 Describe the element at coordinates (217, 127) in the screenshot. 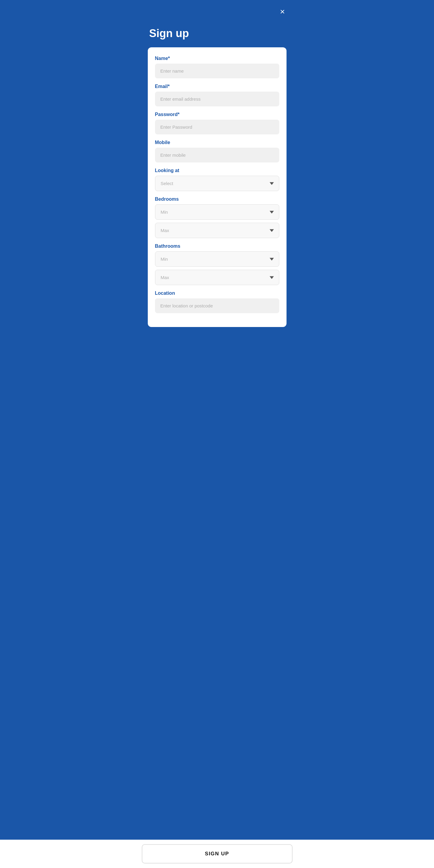

I see `password-input` at that location.